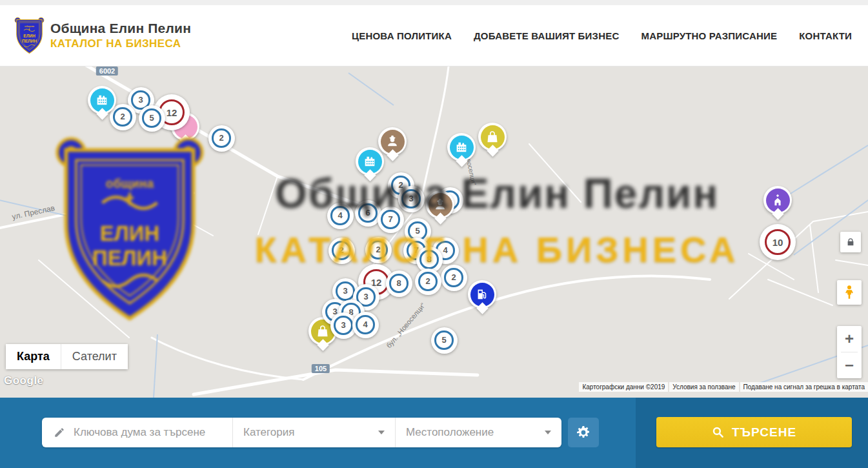  I want to click on map-attribution: Картографски данни ©2019 Условия за полз…, so click(723, 387).